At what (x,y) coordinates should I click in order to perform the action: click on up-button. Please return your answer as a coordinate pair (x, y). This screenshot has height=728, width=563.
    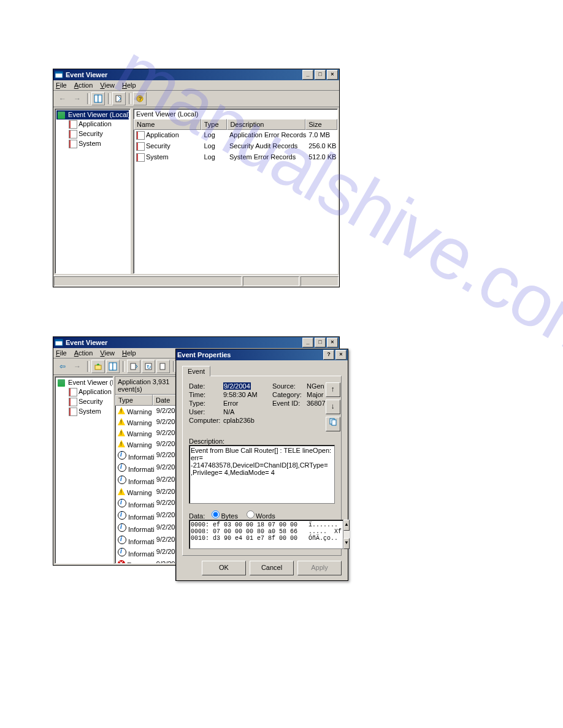
    Looking at the image, I should click on (98, 366).